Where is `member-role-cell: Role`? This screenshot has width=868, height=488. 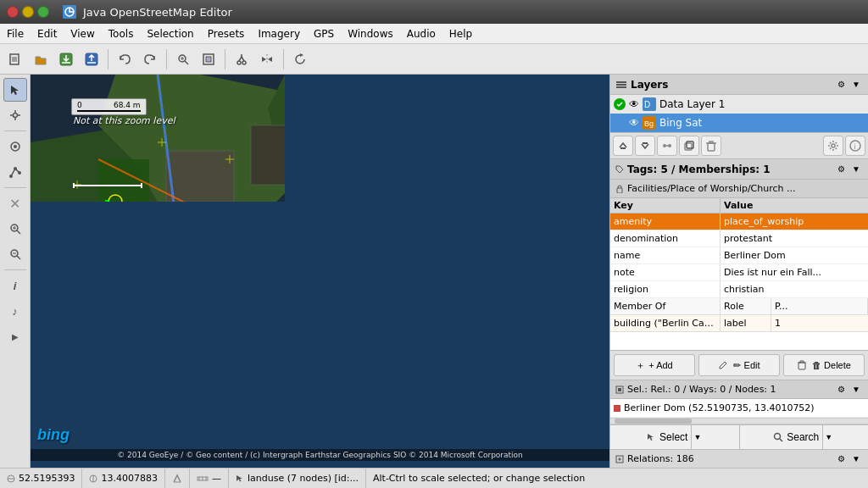 member-role-cell: Role is located at coordinates (746, 307).